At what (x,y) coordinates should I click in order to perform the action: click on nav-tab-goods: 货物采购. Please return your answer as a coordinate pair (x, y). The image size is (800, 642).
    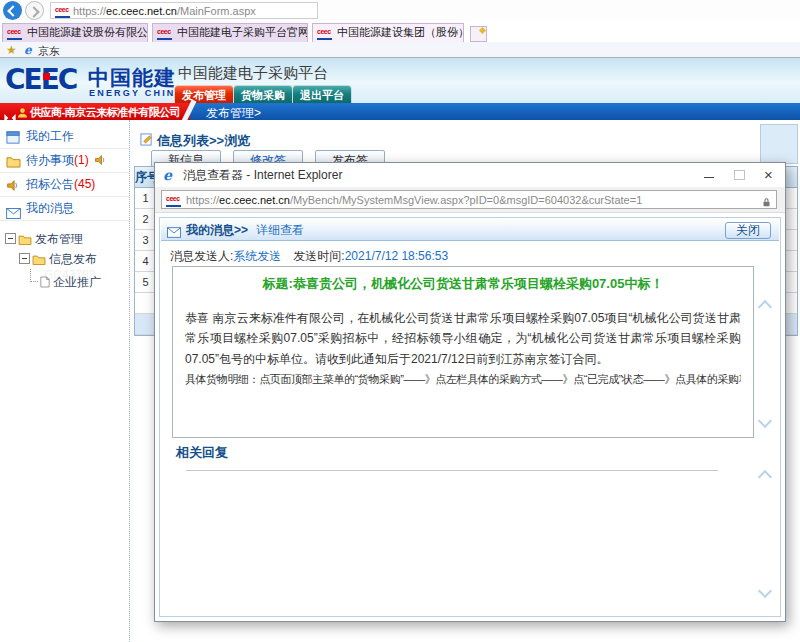
    Looking at the image, I should click on (263, 94).